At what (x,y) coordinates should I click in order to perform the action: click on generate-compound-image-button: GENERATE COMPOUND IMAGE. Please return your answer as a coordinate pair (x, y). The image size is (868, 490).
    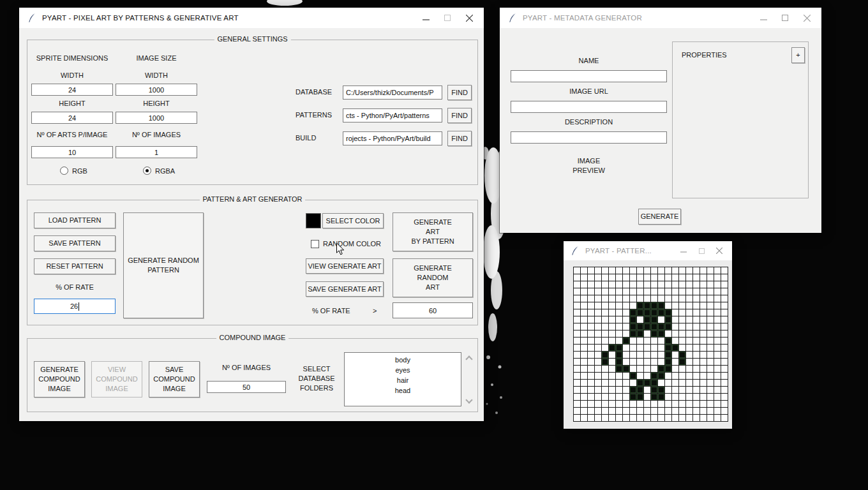
    Looking at the image, I should click on (59, 379).